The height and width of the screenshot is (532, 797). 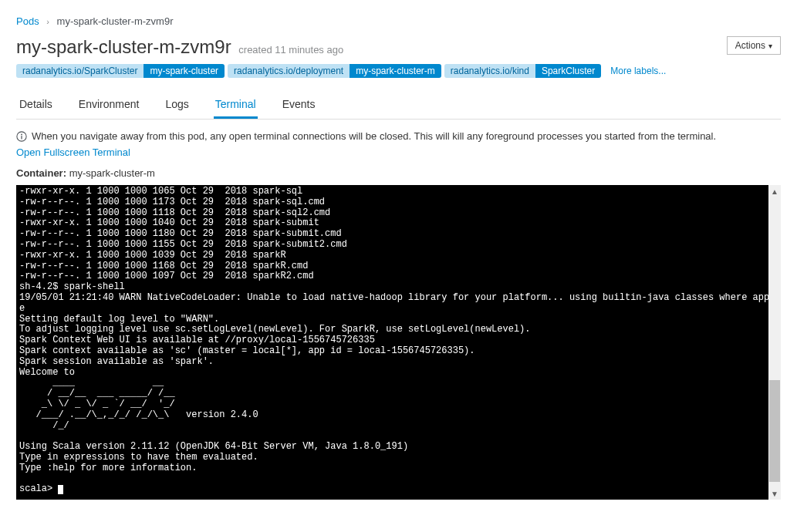 I want to click on breadcrumb-root: Pods, so click(x=28, y=22).